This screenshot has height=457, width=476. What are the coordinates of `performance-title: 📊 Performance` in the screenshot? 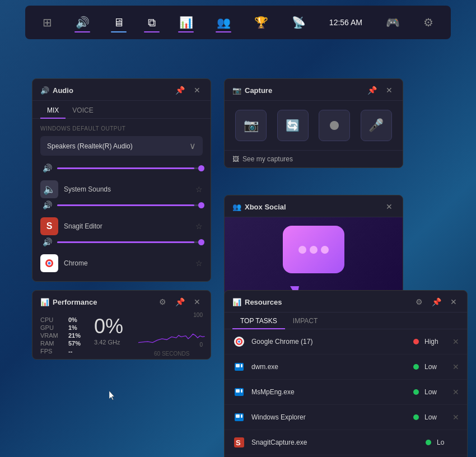 It's located at (68, 302).